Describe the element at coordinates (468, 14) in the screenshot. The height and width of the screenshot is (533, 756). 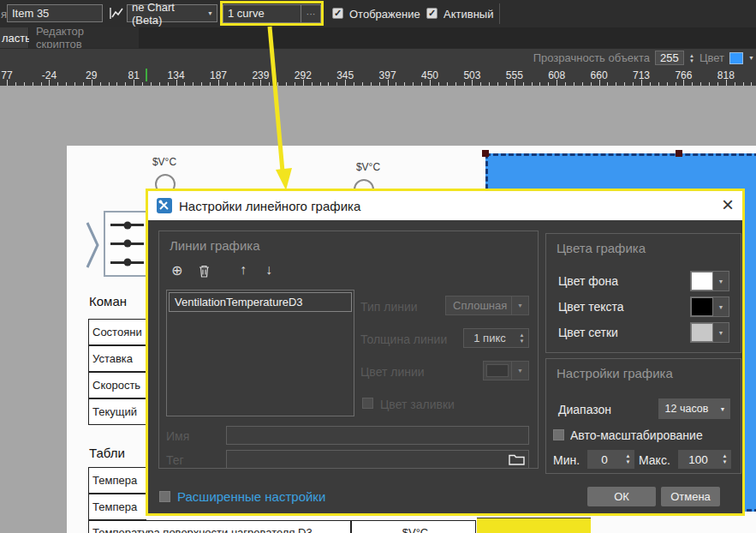
I see `active-checkbox-label: Активный` at that location.